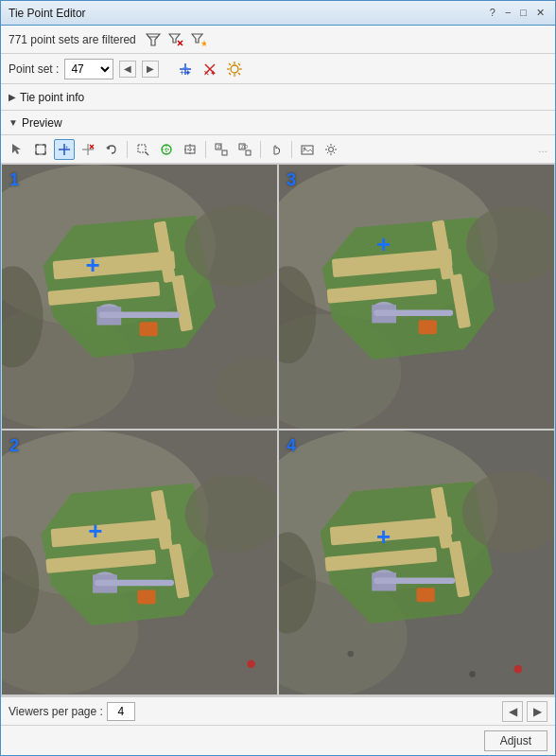 This screenshot has width=556, height=756. What do you see at coordinates (278, 740) in the screenshot?
I see `action-bar: Adjust` at bounding box center [278, 740].